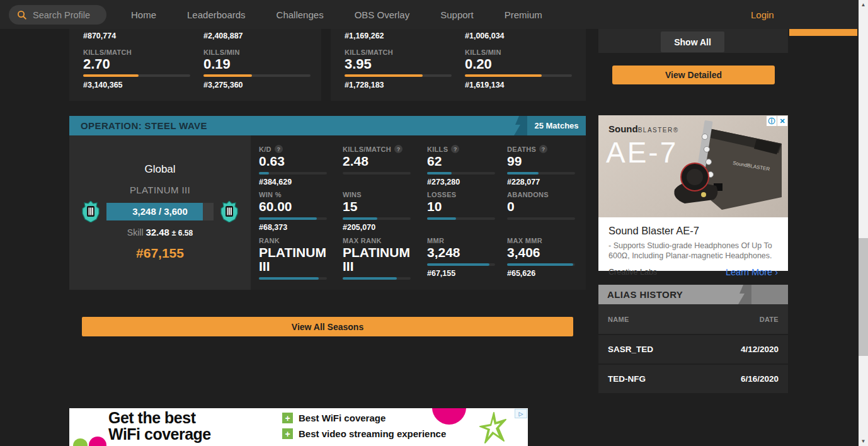 This screenshot has height=446, width=868. I want to click on season-stat-value: 2.48, so click(378, 161).